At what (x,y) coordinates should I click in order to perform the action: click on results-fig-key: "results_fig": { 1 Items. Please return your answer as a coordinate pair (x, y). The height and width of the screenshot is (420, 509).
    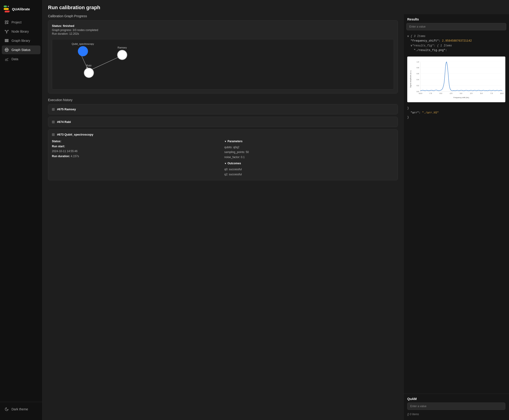
    Looking at the image, I should click on (432, 46).